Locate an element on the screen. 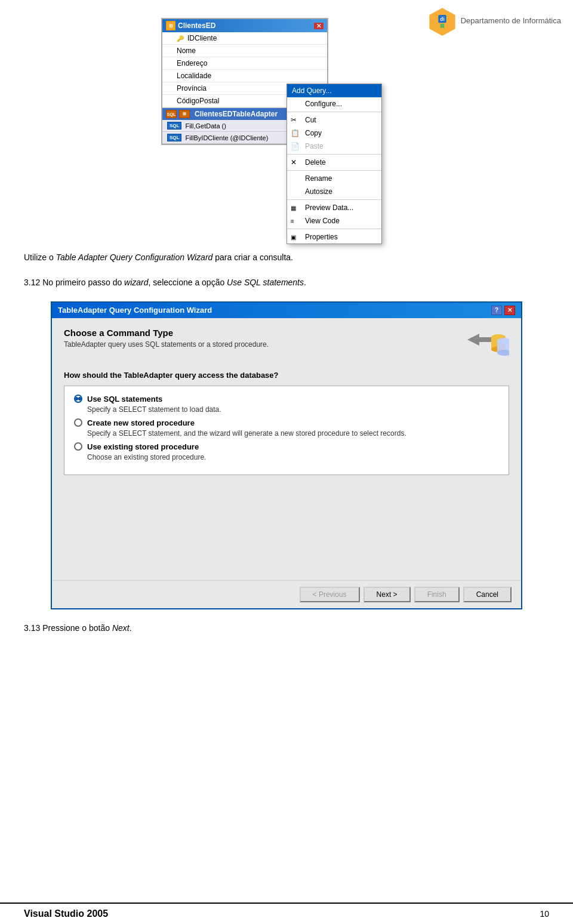 This screenshot has height=924, width=573. menu-rename: Rename is located at coordinates (334, 178).